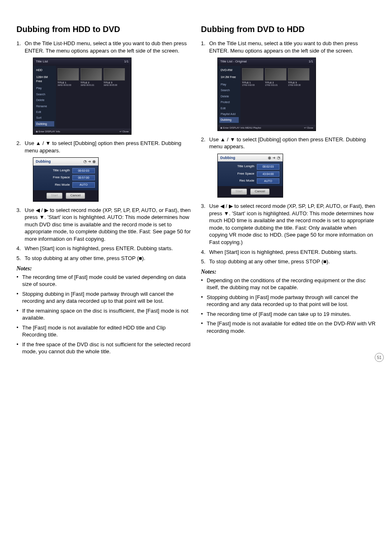  Describe the element at coordinates (44, 117) in the screenshot. I see `menu-item: Sort` at that location.